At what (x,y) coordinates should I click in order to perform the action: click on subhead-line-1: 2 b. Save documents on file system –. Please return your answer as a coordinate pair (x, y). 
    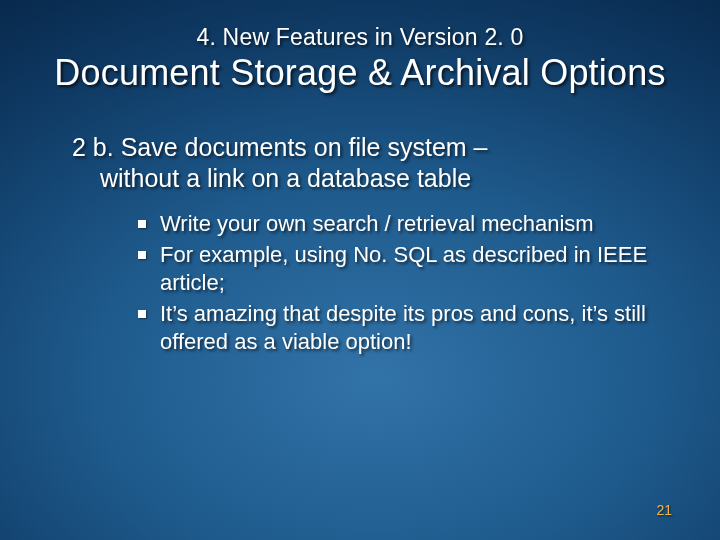
    Looking at the image, I should click on (280, 147).